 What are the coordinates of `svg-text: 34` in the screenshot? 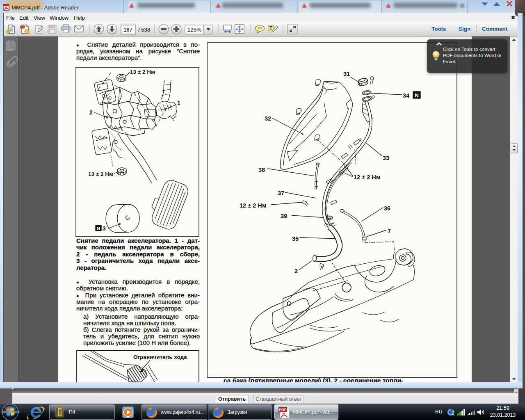 It's located at (406, 96).